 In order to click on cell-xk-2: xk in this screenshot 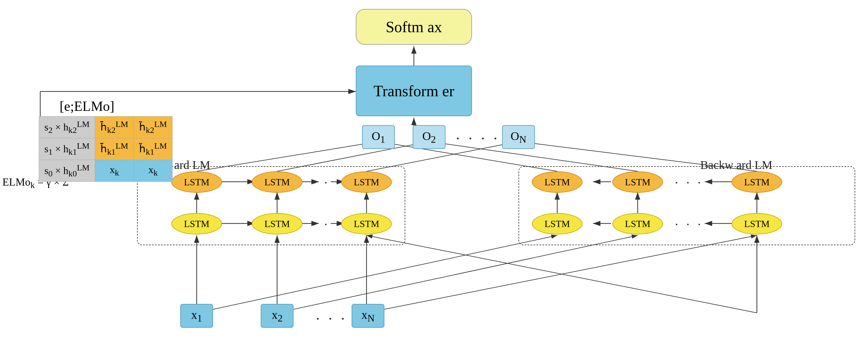, I will do `click(153, 171)`.